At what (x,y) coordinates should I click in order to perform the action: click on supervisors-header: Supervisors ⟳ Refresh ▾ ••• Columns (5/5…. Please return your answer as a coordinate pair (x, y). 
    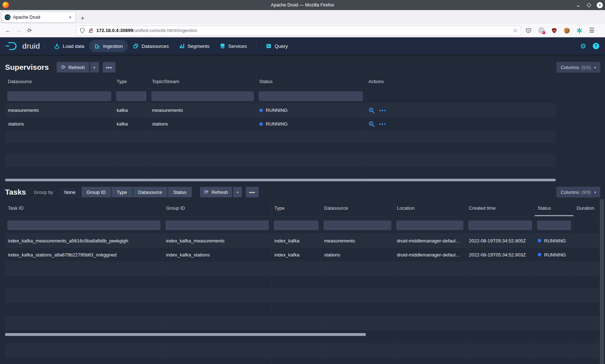
    Looking at the image, I should click on (302, 65).